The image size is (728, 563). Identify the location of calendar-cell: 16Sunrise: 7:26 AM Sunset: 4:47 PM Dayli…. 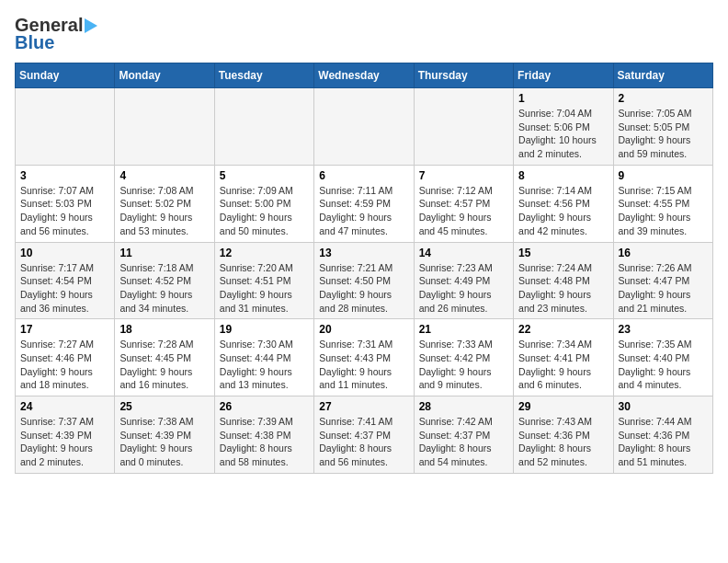
(663, 281).